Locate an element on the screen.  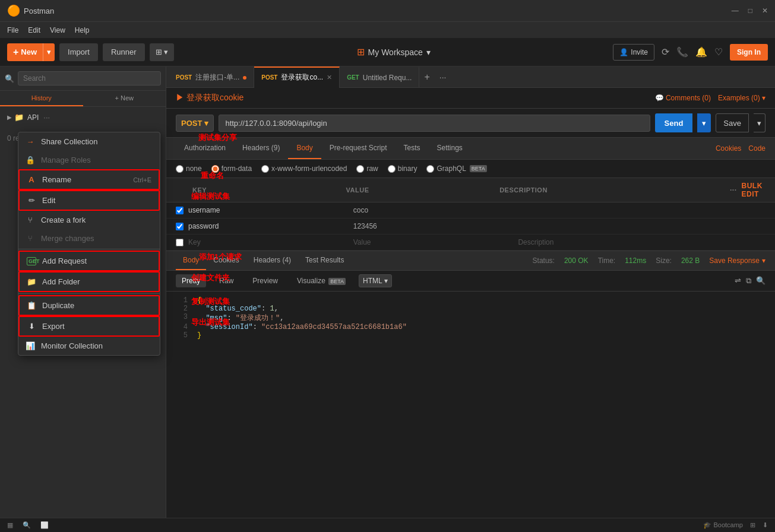
comments-btn: 💬 Comments (0) is located at coordinates (683, 98).